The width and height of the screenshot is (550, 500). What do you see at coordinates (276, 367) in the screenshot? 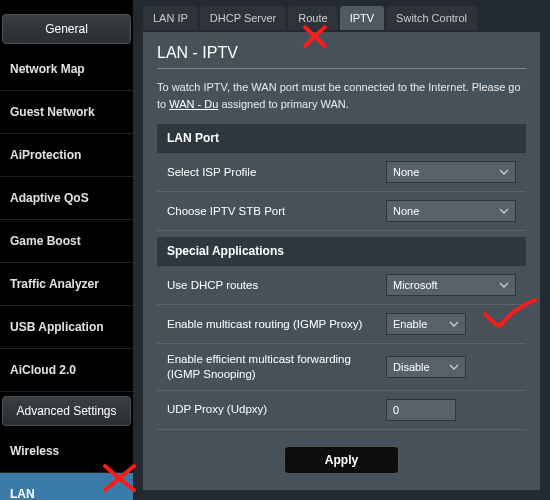
I see `label-igmp-snooping: Enable efficient multicast forwarding (I…` at bounding box center [276, 367].